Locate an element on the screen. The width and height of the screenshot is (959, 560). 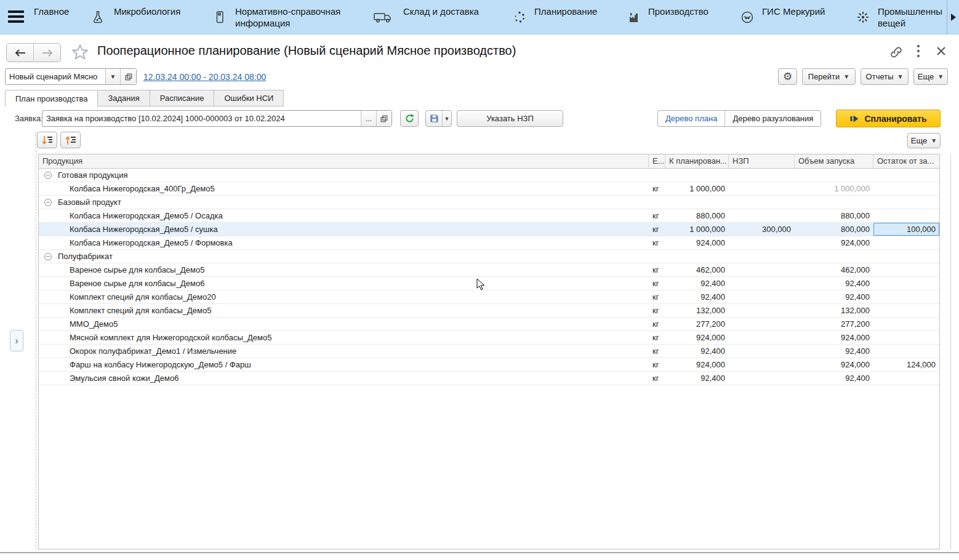
table-row: Вареное сырье для колбасы_Демо5кг462,000… is located at coordinates (489, 270).